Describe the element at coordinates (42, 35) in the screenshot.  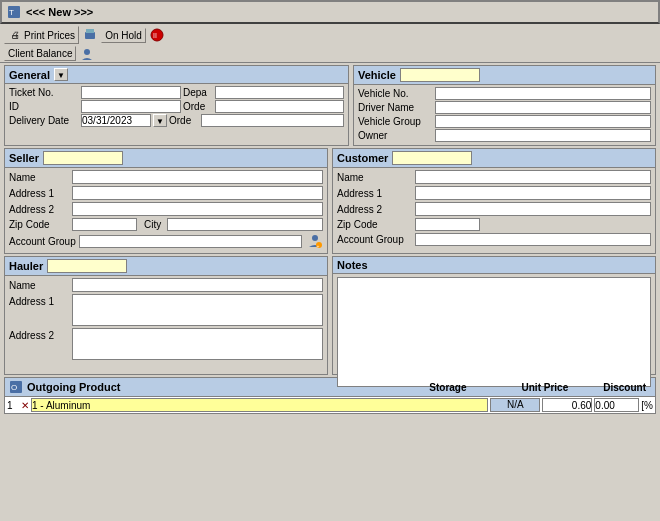
I see `print-prices-button: Print Prices` at that location.